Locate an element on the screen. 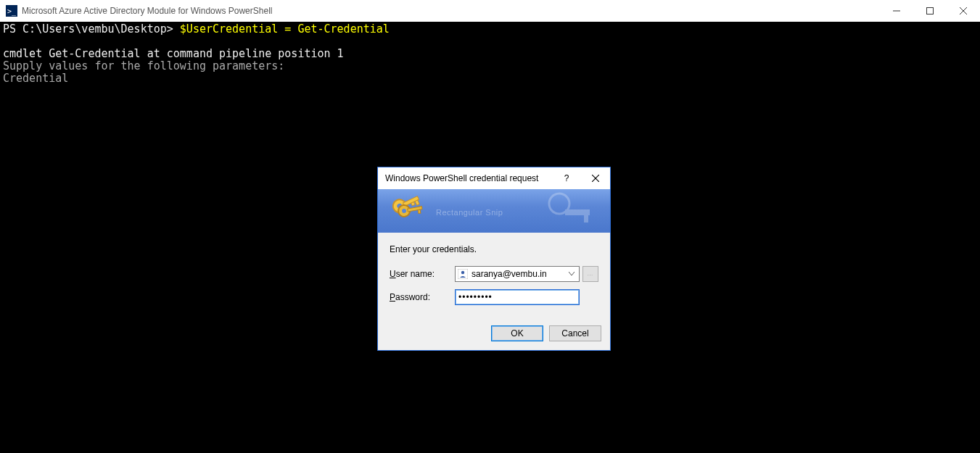 The height and width of the screenshot is (453, 980). browse-button: ... is located at coordinates (590, 274).